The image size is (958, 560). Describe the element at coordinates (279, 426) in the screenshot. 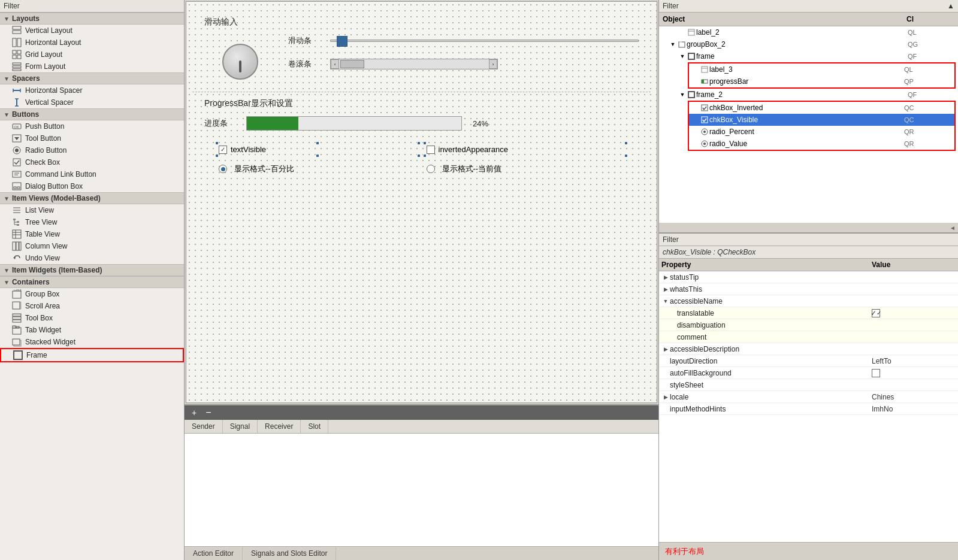

I see `tab-receiver: Receiver` at that location.